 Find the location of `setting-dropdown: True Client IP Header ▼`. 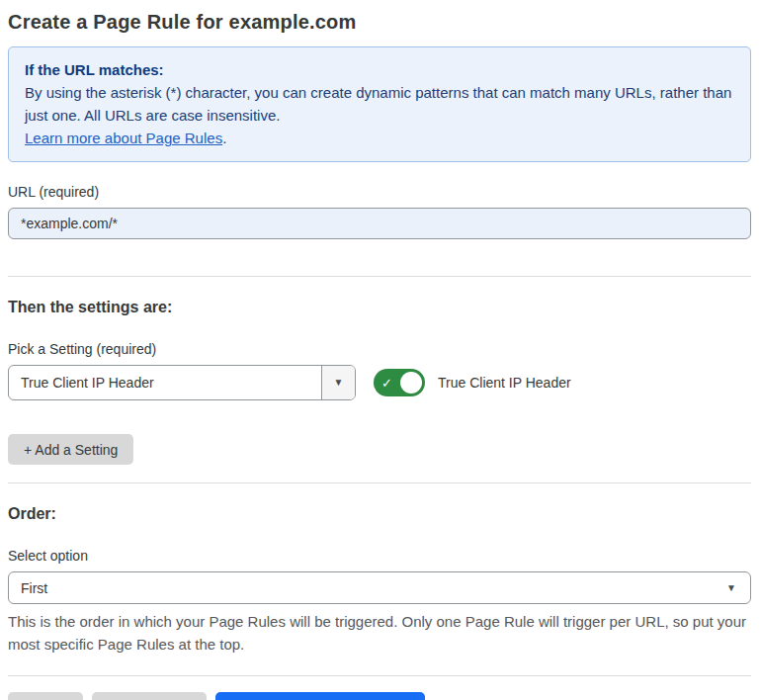

setting-dropdown: True Client IP Header ▼ is located at coordinates (182, 383).